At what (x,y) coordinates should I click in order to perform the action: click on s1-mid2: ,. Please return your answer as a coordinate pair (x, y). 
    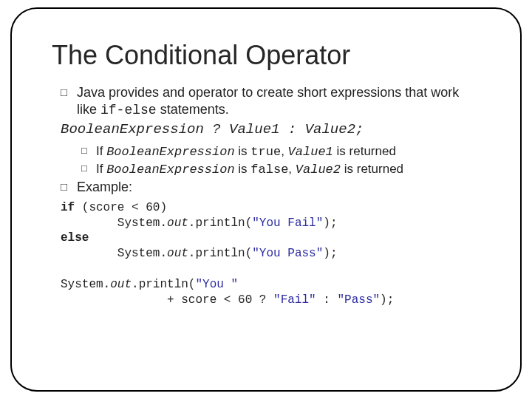
    Looking at the image, I should click on (284, 151).